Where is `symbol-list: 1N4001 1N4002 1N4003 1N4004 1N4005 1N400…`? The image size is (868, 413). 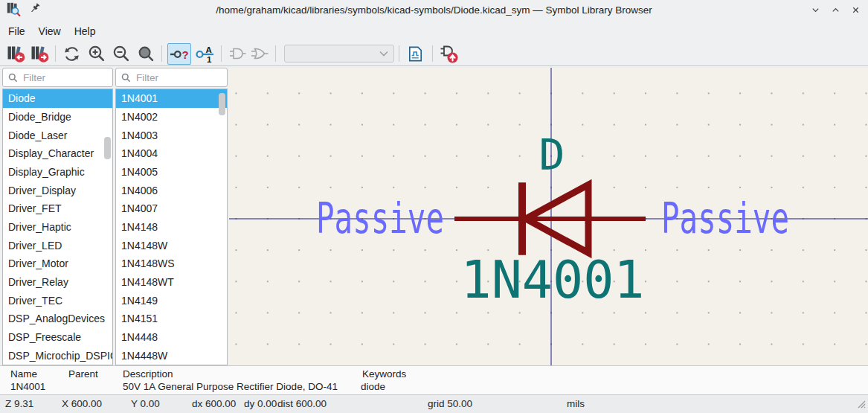 symbol-list: 1N4001 1N4002 1N4003 1N4004 1N4005 1N400… is located at coordinates (171, 227).